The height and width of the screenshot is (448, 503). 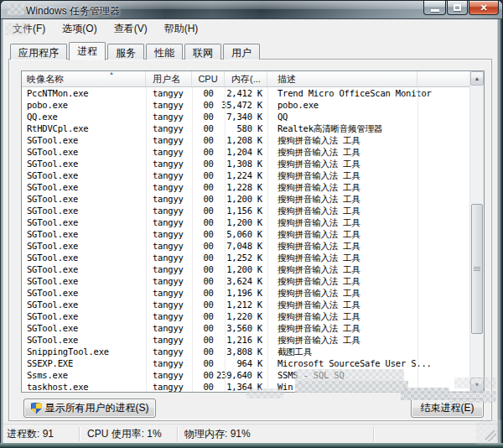 I want to click on menu-help: 帮助(H), so click(x=181, y=29).